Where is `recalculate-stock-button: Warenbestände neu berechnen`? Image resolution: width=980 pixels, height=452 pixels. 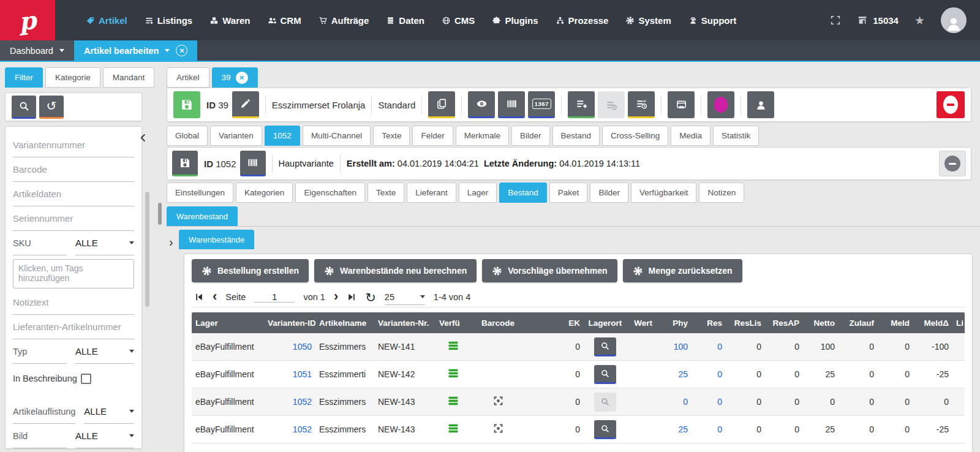
recalculate-stock-button: Warenbestände neu berechnen is located at coordinates (396, 271).